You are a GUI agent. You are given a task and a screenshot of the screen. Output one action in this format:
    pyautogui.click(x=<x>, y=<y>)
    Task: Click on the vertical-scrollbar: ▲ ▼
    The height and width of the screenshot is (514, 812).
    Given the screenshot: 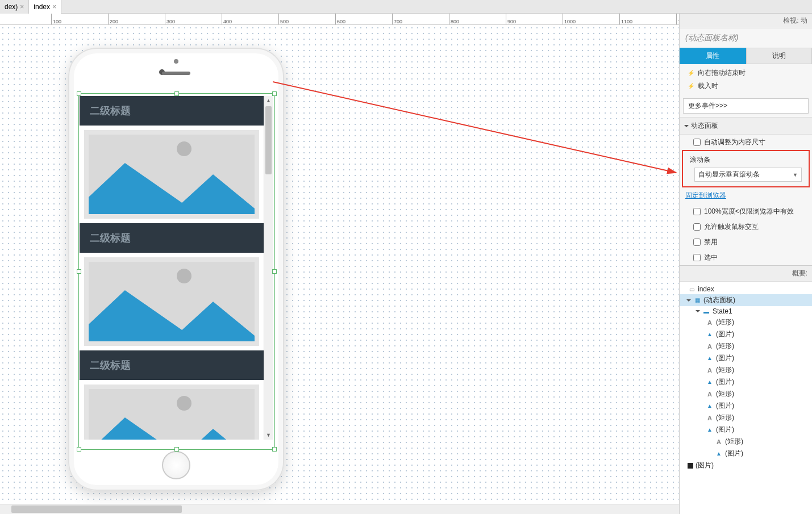 What is the action you would take?
    pyautogui.click(x=268, y=268)
    